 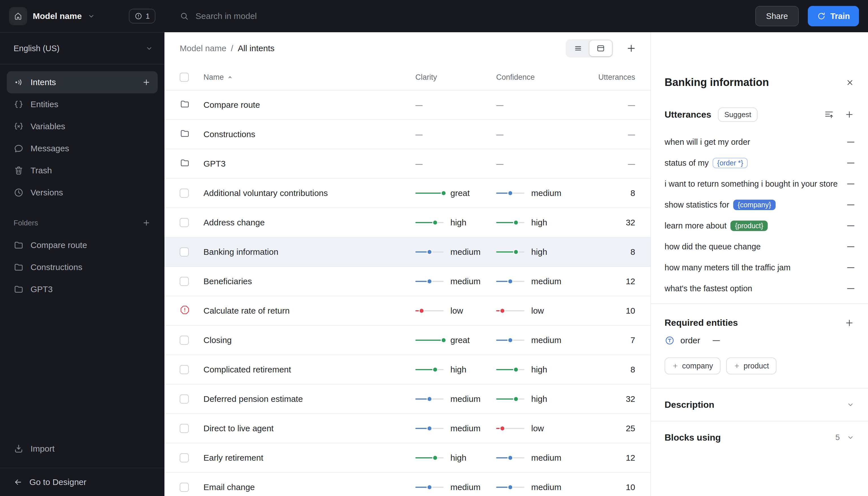 I want to click on intent-row: Closing great medium7, so click(x=407, y=341).